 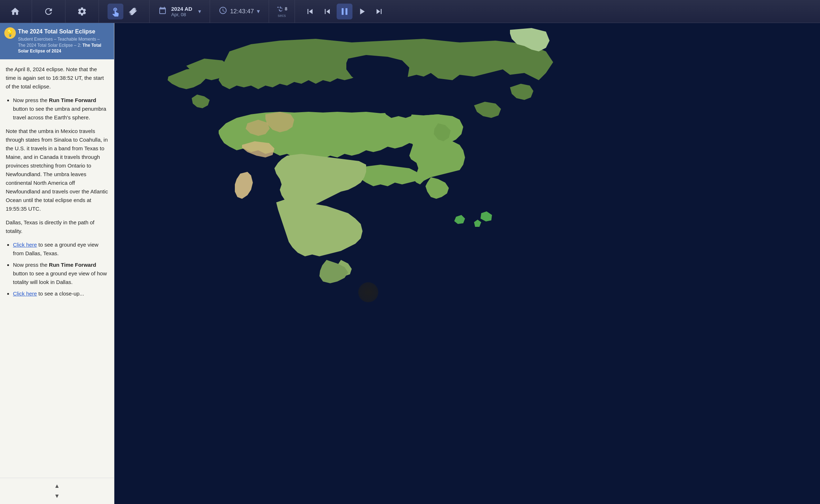 I want to click on reload-button, so click(x=49, y=12).